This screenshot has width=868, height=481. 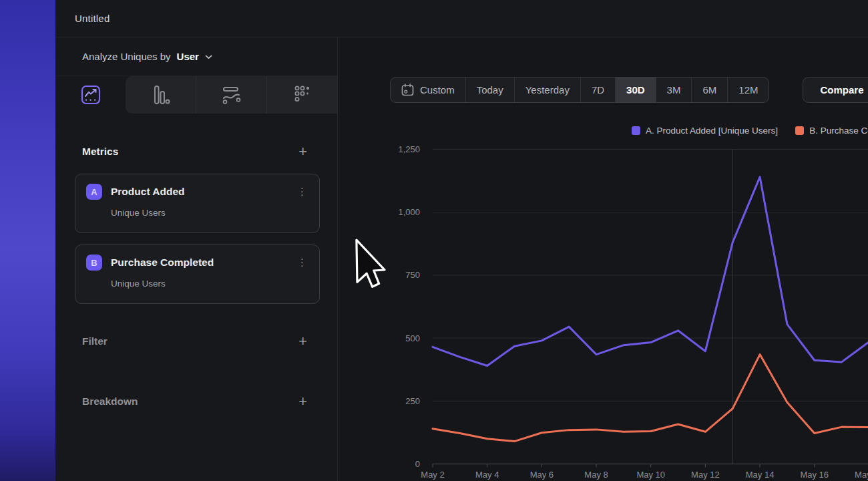 What do you see at coordinates (195, 152) in the screenshot?
I see `metrics-header: Metrics +` at bounding box center [195, 152].